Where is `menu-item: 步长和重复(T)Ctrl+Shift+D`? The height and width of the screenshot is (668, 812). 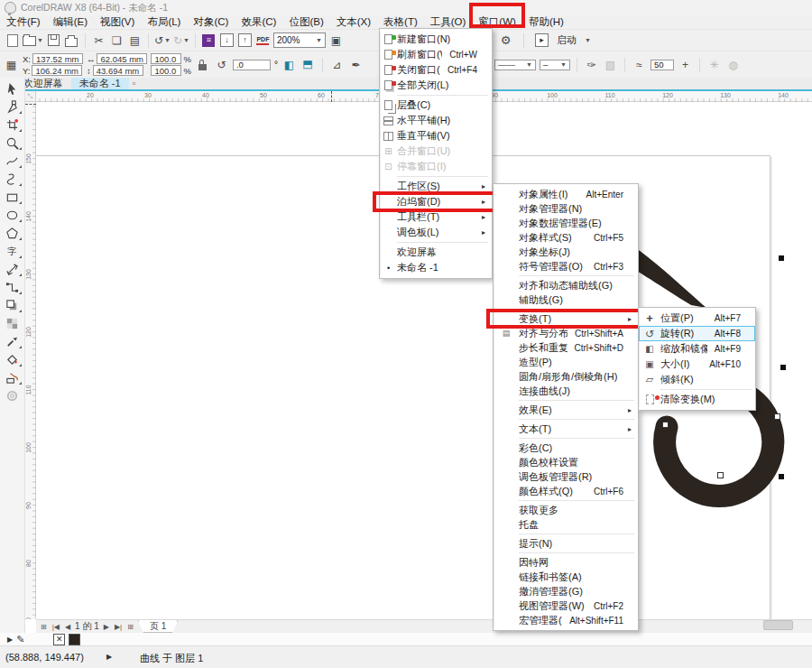
menu-item: 步长和重复(T)Ctrl+Shift+D is located at coordinates (566, 348).